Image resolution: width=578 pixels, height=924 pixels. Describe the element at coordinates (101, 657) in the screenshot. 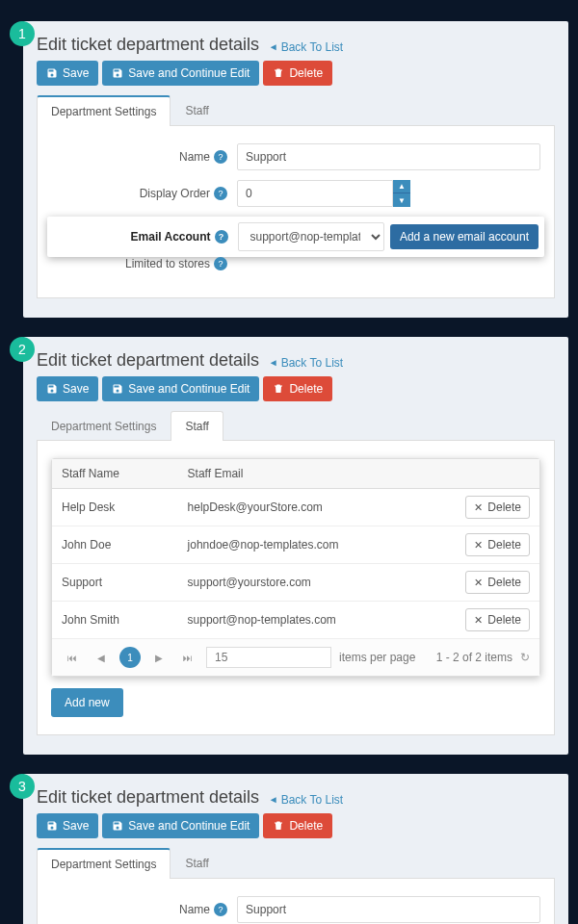

I see `page-prev: ◀` at that location.